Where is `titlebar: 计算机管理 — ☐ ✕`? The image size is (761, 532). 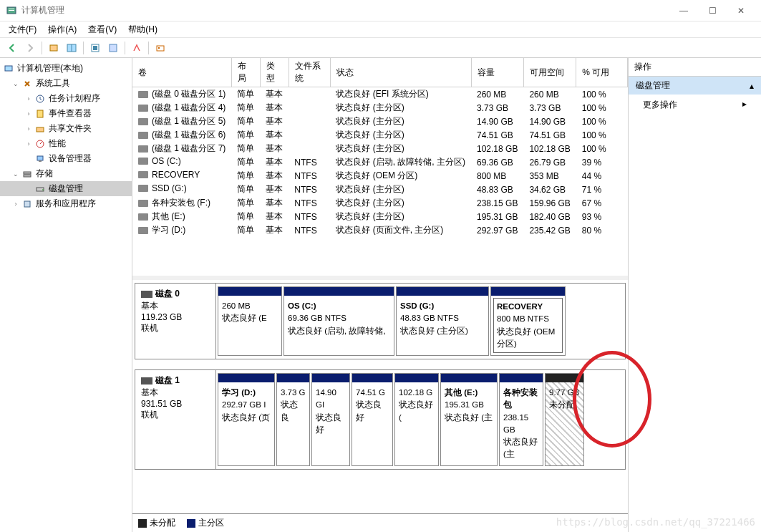 titlebar: 计算机管理 — ☐ ✕ is located at coordinates (381, 11).